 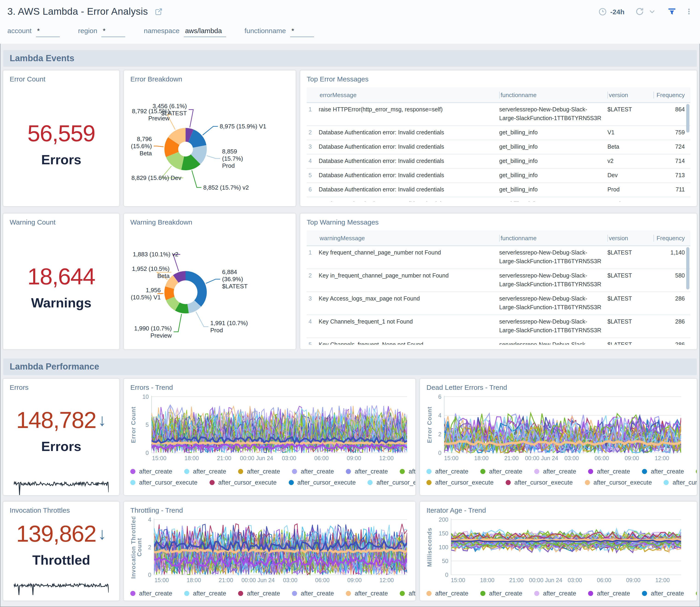 I want to click on namespace-input: aws/lambda, so click(x=205, y=32).